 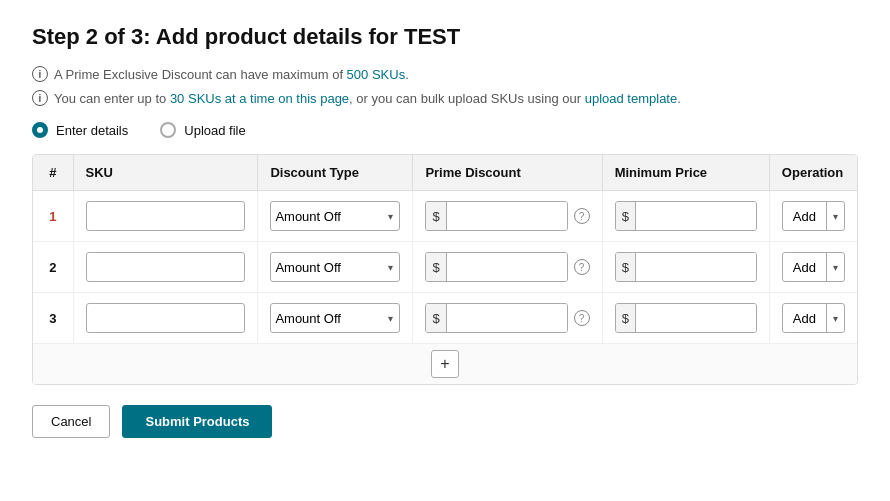 I want to click on discount-type-select-3: Amount Off Percentage Off, so click(x=326, y=318).